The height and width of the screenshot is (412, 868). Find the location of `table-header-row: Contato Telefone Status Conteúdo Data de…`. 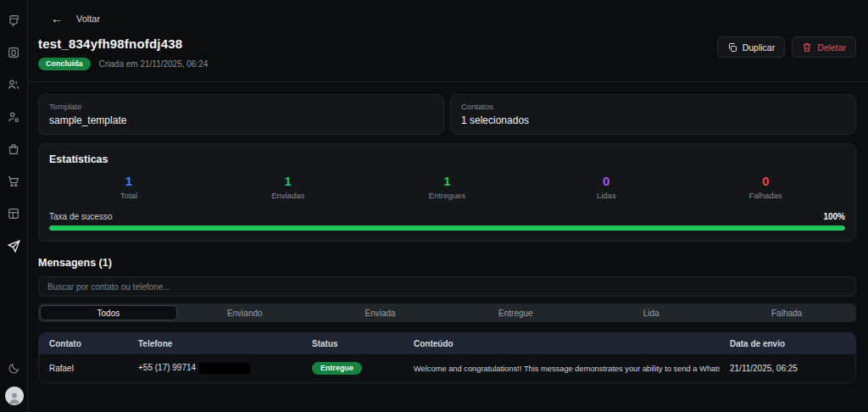

table-header-row: Contato Telefone Status Conteúdo Data de… is located at coordinates (448, 344).